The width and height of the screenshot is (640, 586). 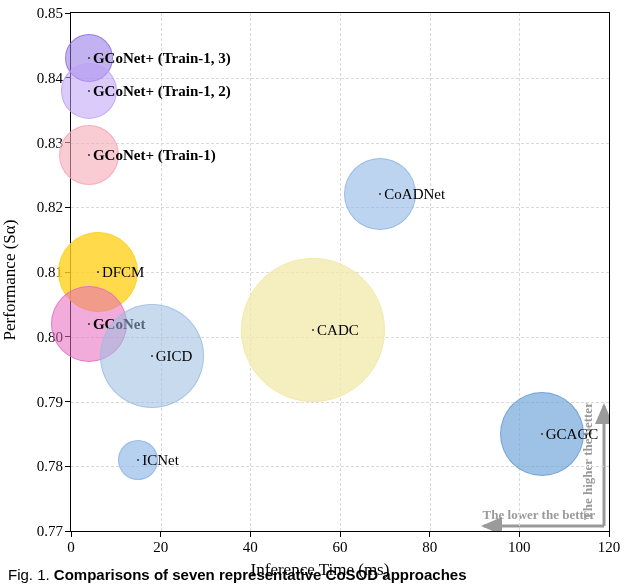 What do you see at coordinates (338, 330) in the screenshot?
I see `bubble-label: CADC` at bounding box center [338, 330].